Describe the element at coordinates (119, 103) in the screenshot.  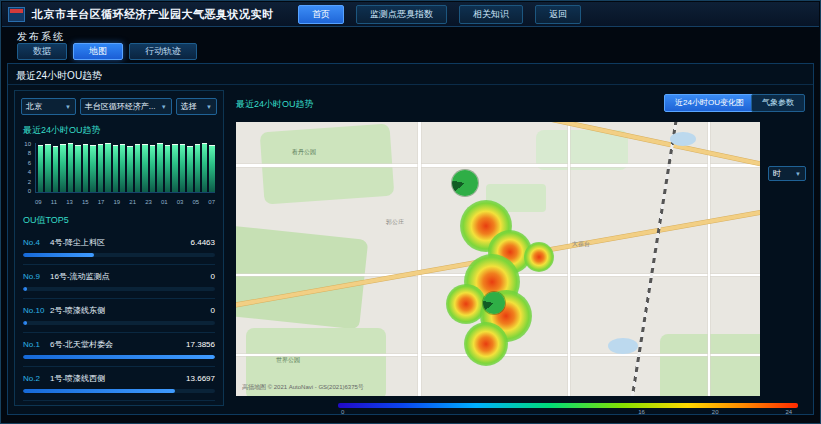
I see `filter-bar: 北京 ▼ 丰台区循环经济产... ▼ 选择 ▼` at that location.